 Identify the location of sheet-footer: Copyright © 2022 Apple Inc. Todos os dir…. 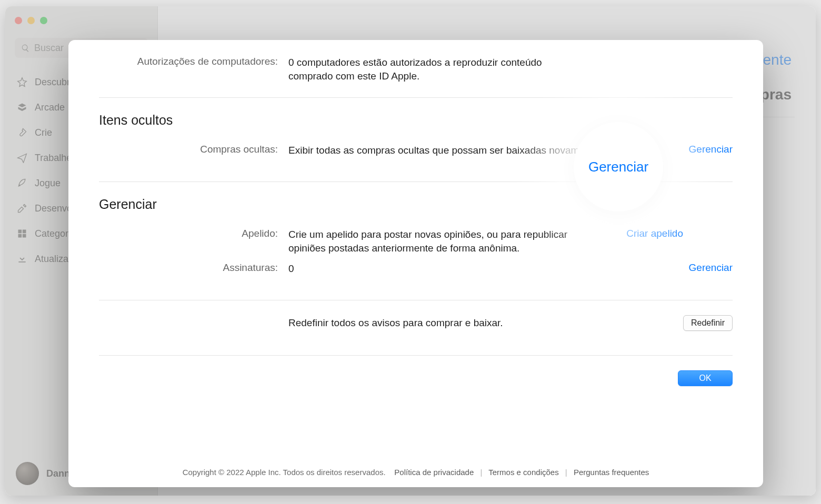
(416, 472).